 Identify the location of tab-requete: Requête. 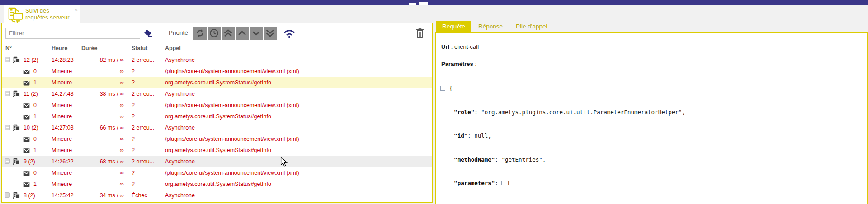
(454, 27).